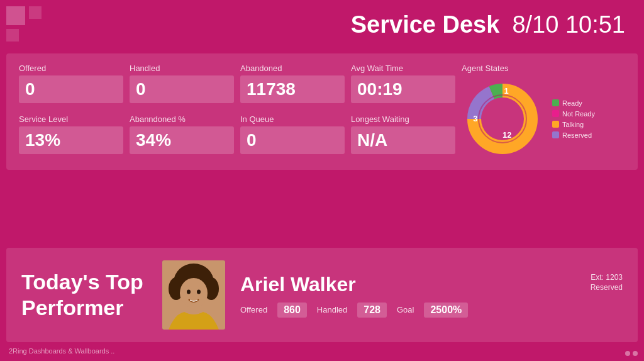 The width and height of the screenshot is (644, 361). Describe the element at coordinates (507, 91) in the screenshot. I see `donut-label-ready: 1` at that location.